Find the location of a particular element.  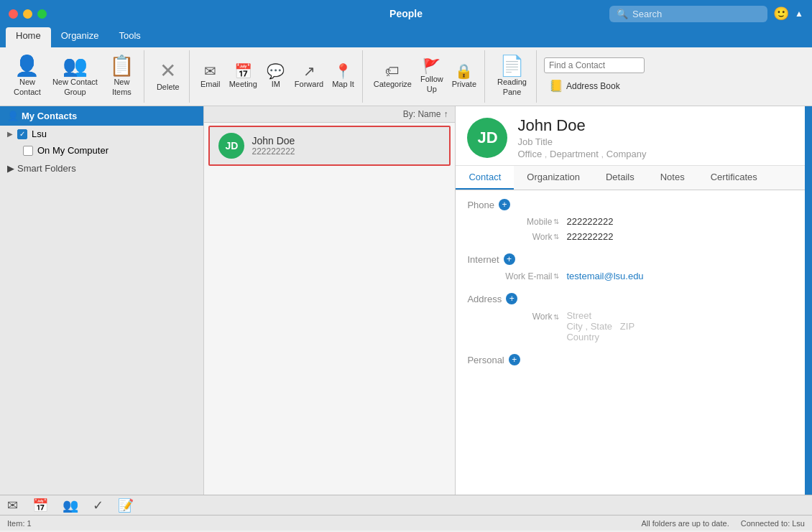

tab-tools: Tools is located at coordinates (129, 37).